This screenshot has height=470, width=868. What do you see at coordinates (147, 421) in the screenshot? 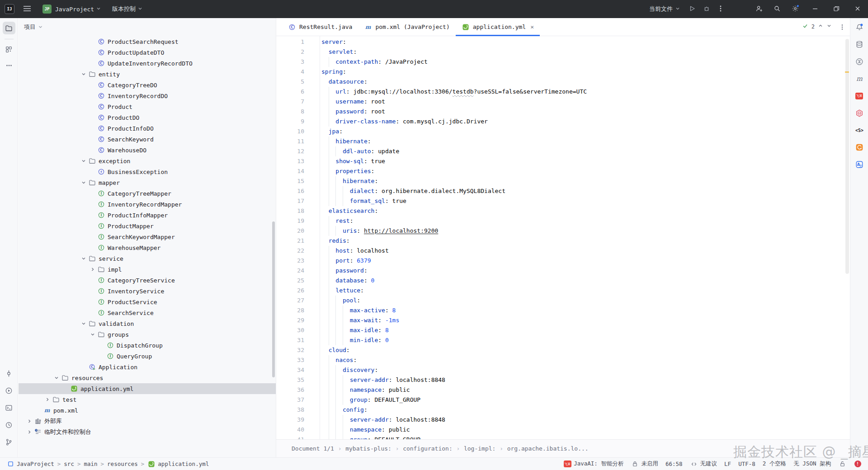
I see `tree-item-外部库: 外部库` at bounding box center [147, 421].